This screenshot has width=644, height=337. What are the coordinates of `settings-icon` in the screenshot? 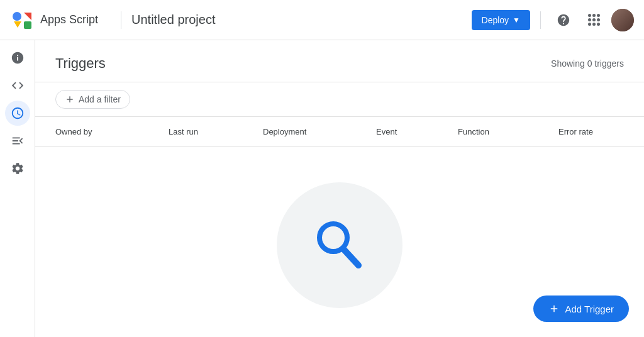 It's located at (18, 168).